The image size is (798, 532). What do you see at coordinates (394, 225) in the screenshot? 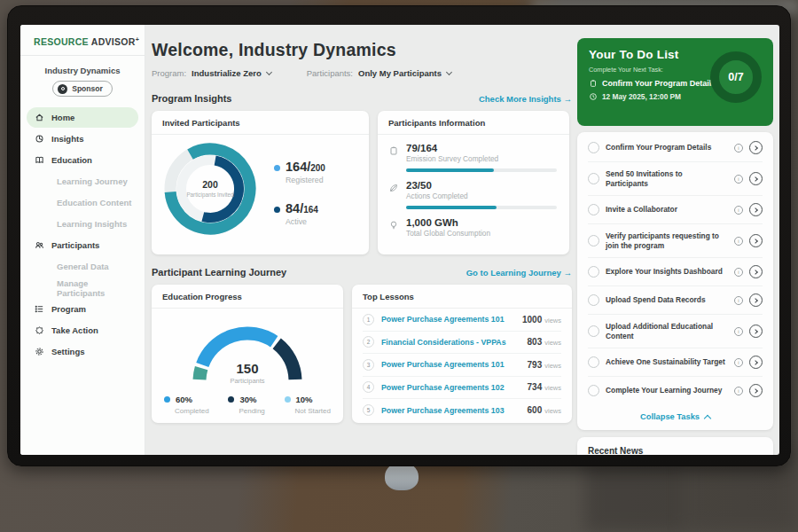
I see `consumption-bulb-icon` at bounding box center [394, 225].